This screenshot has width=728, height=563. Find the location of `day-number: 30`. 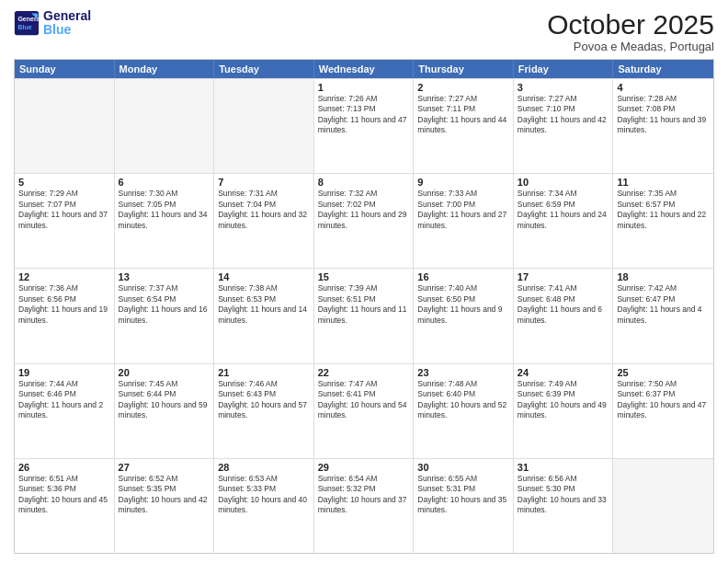

day-number: 30 is located at coordinates (463, 467).